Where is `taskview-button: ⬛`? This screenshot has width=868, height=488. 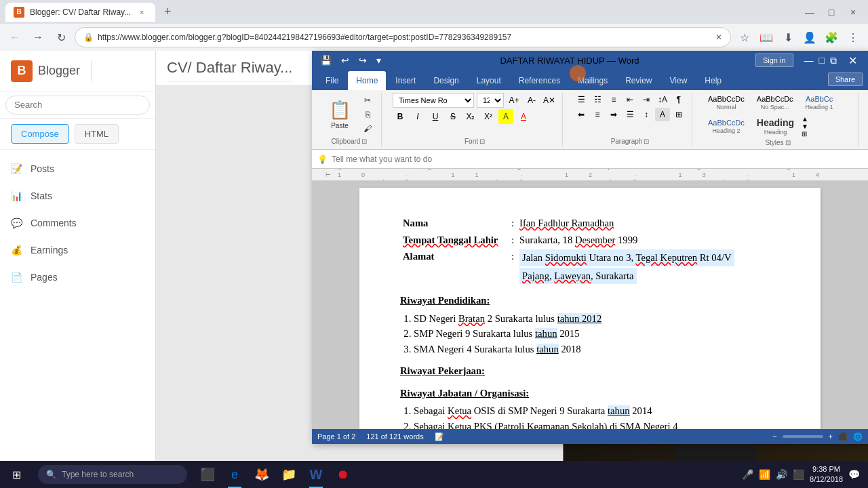
taskview-button: ⬛ is located at coordinates (208, 474).